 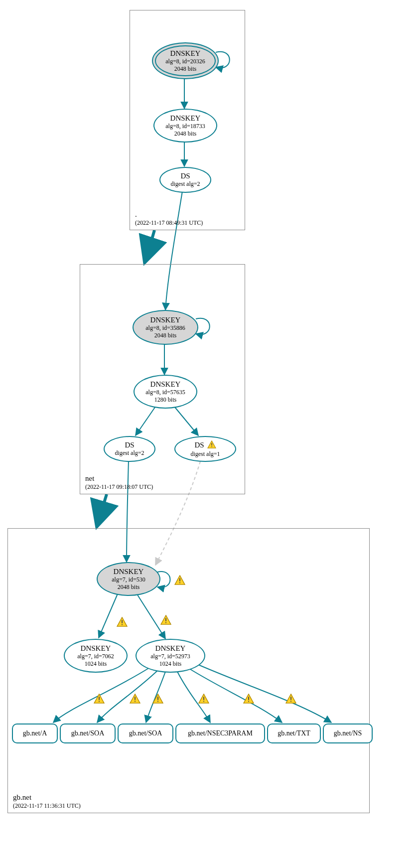 What do you see at coordinates (35, 733) in the screenshot?
I see `rrset-a: gb.net/A` at bounding box center [35, 733].